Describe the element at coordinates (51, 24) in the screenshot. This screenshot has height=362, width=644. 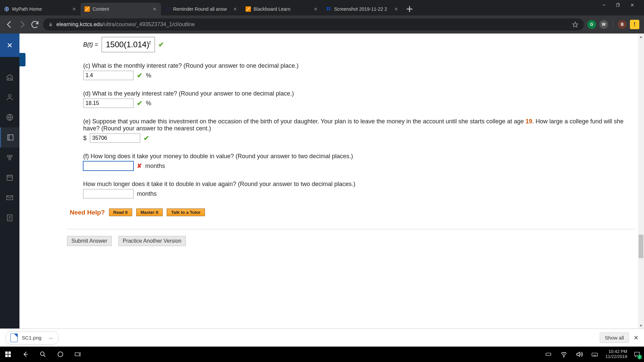
I see `lock-icon` at that location.